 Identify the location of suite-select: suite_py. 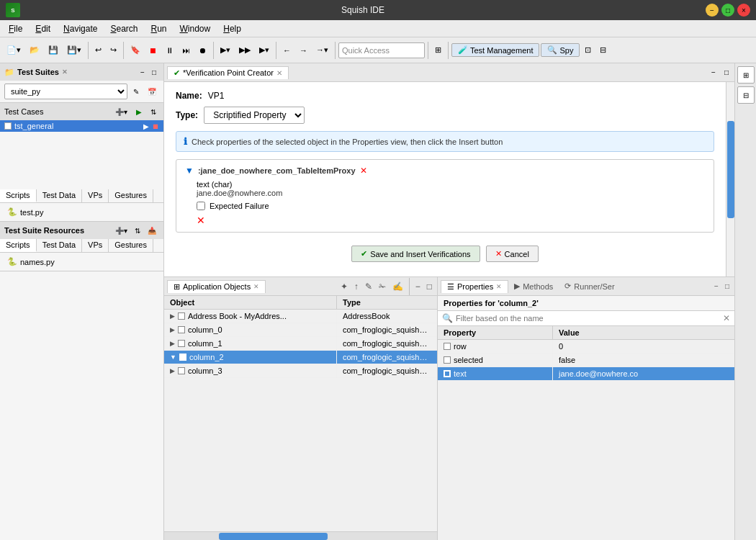
(66, 91).